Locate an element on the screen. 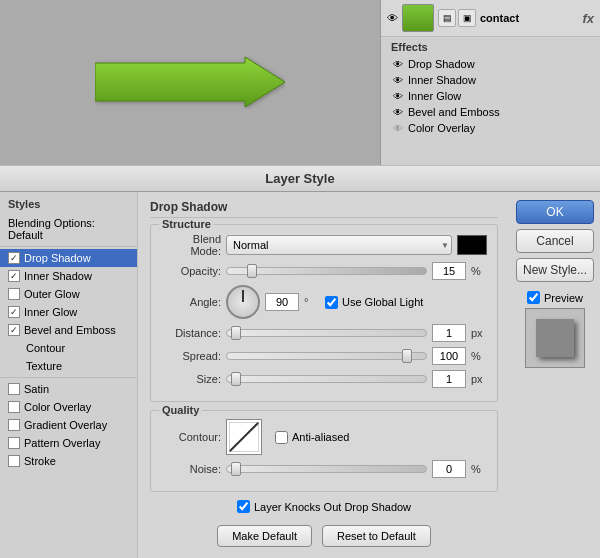  preview-checkbox-row: Preview is located at coordinates (555, 298).